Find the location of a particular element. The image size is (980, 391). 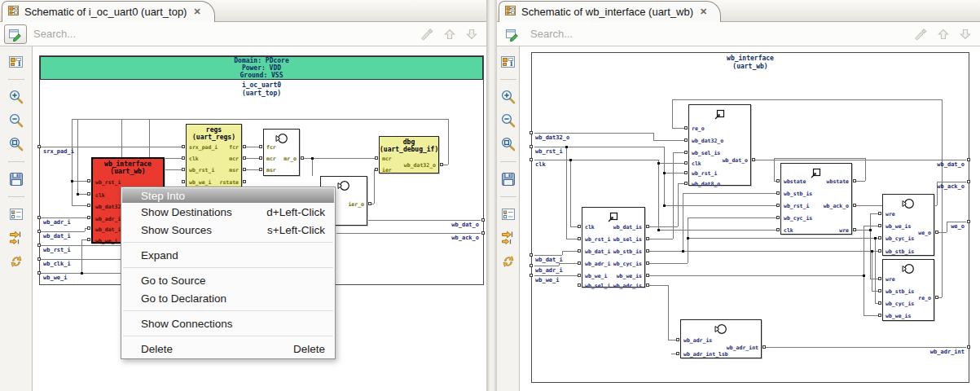

block-inst-1: fcrmcrmsrmr_o is located at coordinates (282, 152).